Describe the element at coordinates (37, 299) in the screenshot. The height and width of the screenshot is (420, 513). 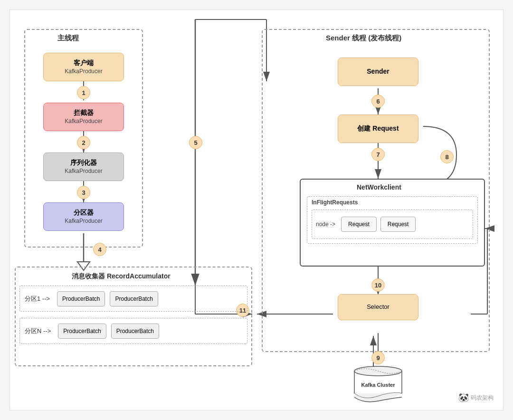
I see `partition-1-label: 分区1 -->` at that location.